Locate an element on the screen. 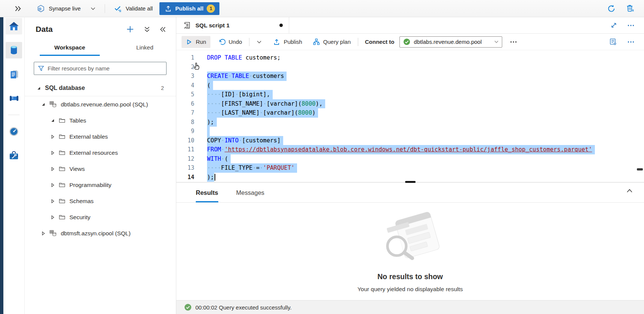  tab-more-options-button is located at coordinates (631, 25).